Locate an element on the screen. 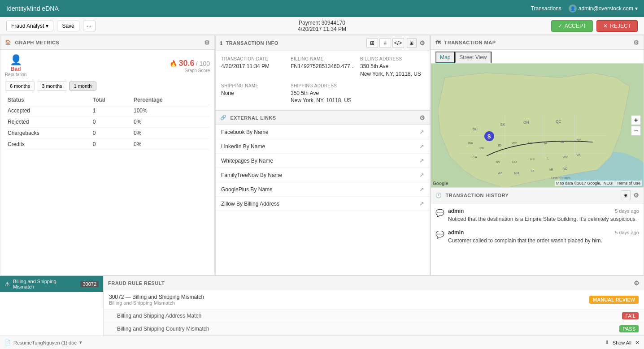  code-view-button: </> is located at coordinates (398, 43).